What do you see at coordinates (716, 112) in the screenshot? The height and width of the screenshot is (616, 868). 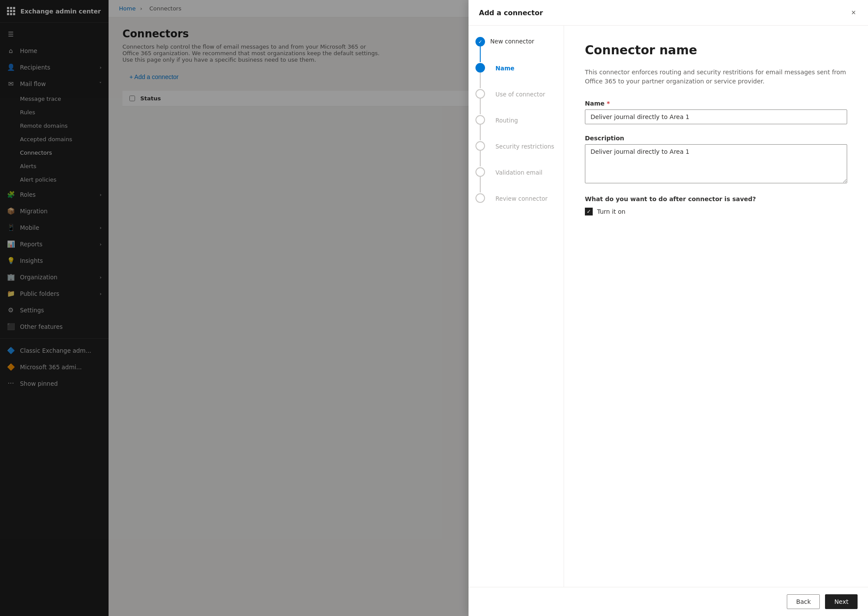 I see `name-form-group: Name *` at bounding box center [716, 112].